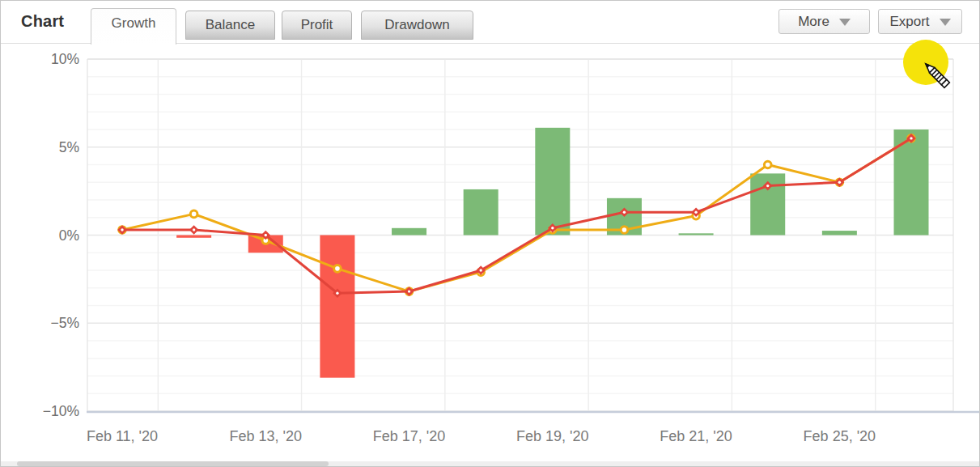  Describe the element at coordinates (65, 59) in the screenshot. I see `y-tick-label: 10%` at that location.